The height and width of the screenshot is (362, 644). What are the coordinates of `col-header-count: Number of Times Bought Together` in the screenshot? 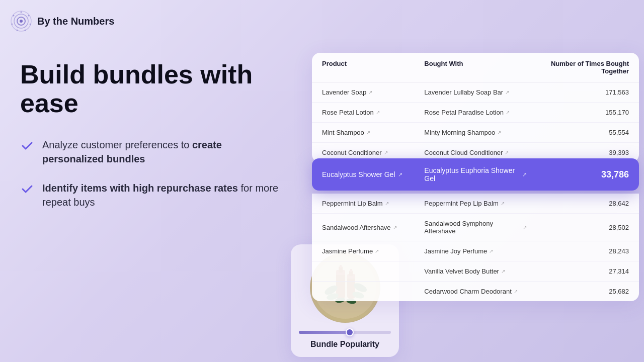 It's located at (578, 67).